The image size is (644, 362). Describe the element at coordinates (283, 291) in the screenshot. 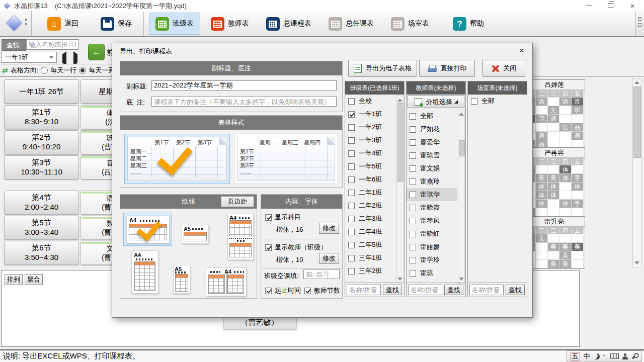

I see `start-end-time-option: 起止时间` at that location.